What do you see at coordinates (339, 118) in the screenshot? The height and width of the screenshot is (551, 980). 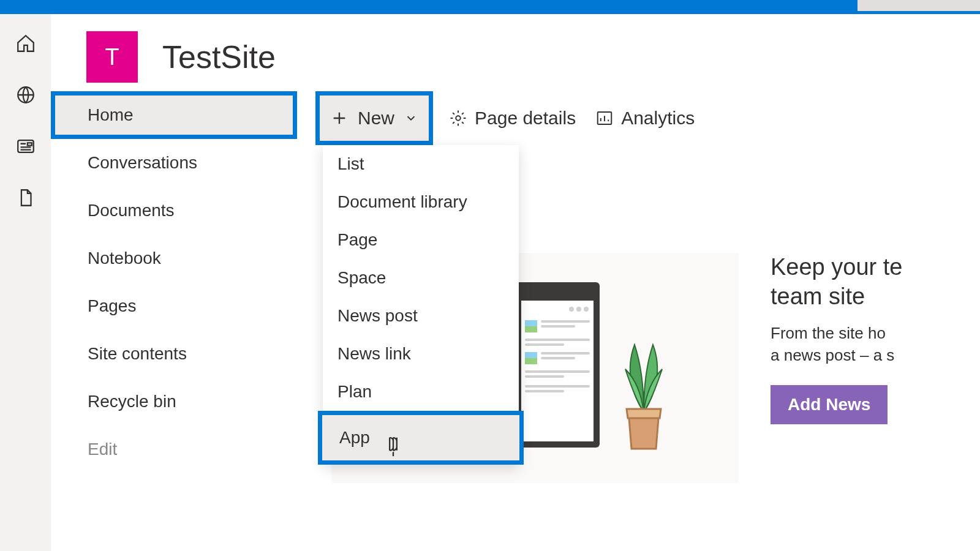 I see `plus-icon` at bounding box center [339, 118].